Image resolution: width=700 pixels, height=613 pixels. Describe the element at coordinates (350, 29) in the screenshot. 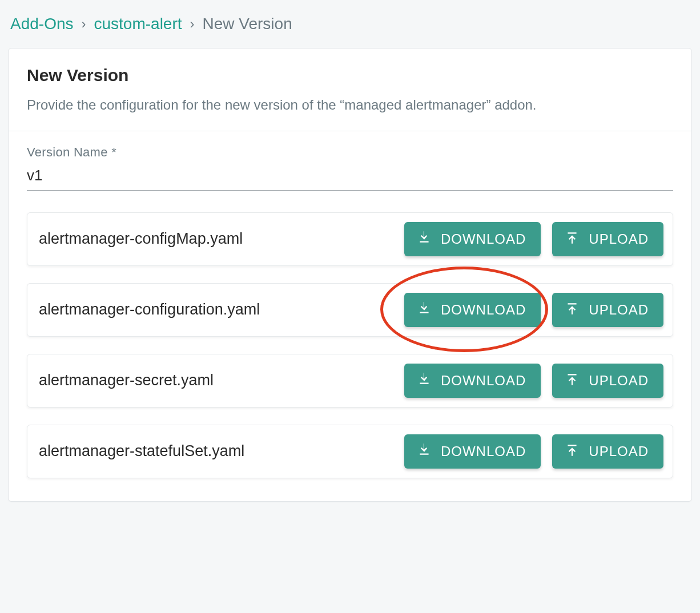

I see `breadcrumb: Add-Ons › custom-alert › New Version` at that location.